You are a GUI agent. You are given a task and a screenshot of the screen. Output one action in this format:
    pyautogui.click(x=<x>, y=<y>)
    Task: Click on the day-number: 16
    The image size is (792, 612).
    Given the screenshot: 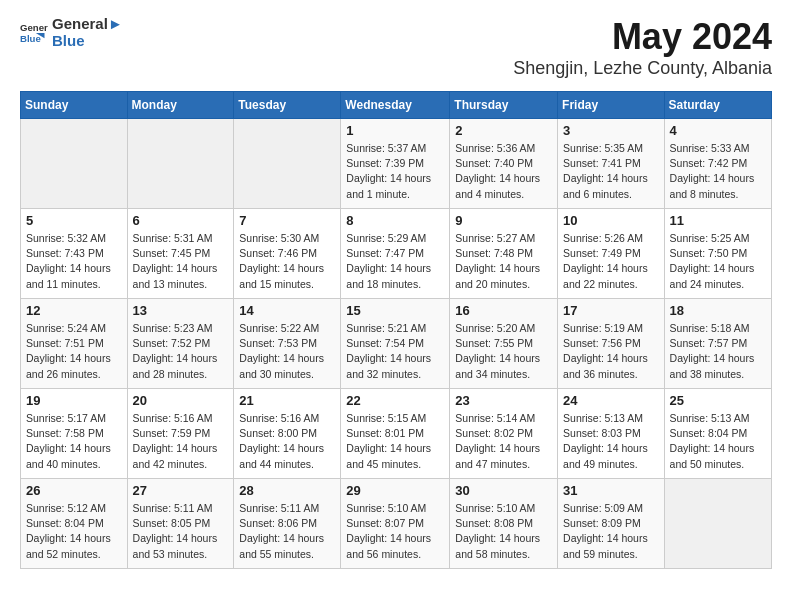 What is the action you would take?
    pyautogui.click(x=504, y=310)
    